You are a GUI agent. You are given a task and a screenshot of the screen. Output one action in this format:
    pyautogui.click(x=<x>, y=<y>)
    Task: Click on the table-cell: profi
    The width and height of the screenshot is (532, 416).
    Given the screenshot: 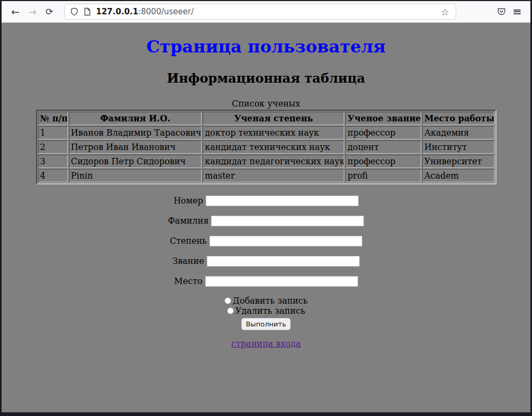 What is the action you would take?
    pyautogui.click(x=383, y=176)
    